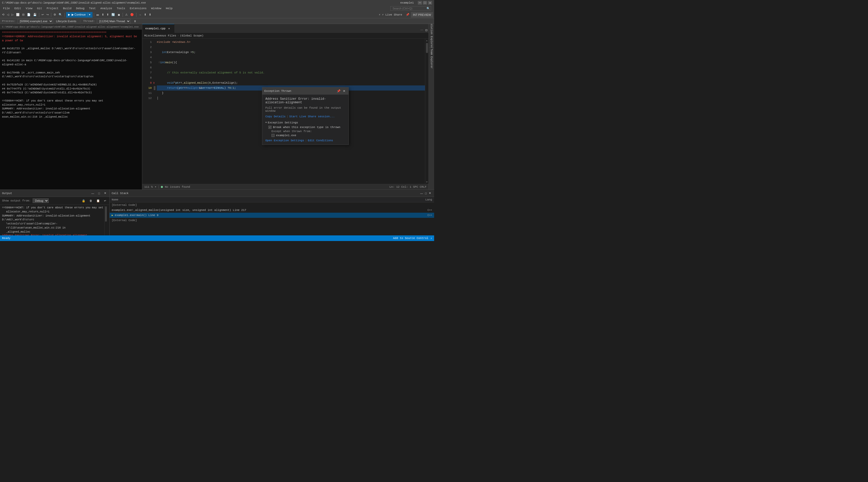  What do you see at coordinates (40, 201) in the screenshot?
I see `output-source-select: Debug` at bounding box center [40, 201].